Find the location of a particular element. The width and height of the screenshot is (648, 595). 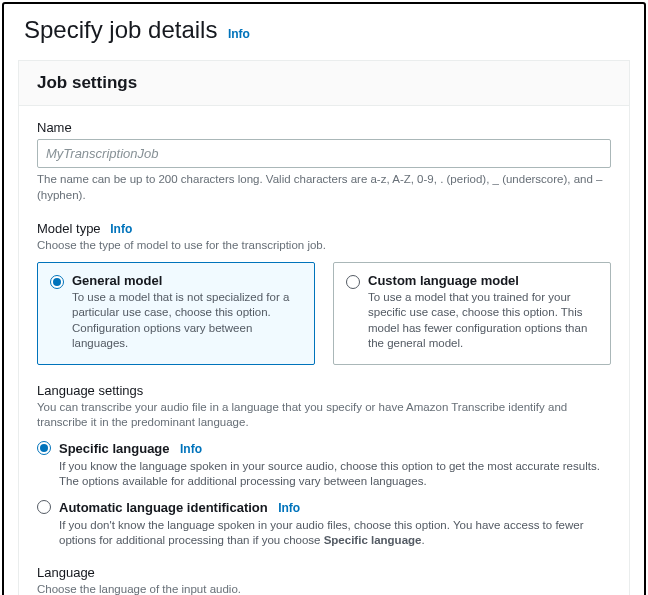

model-type-label: Model type is located at coordinates (69, 228).